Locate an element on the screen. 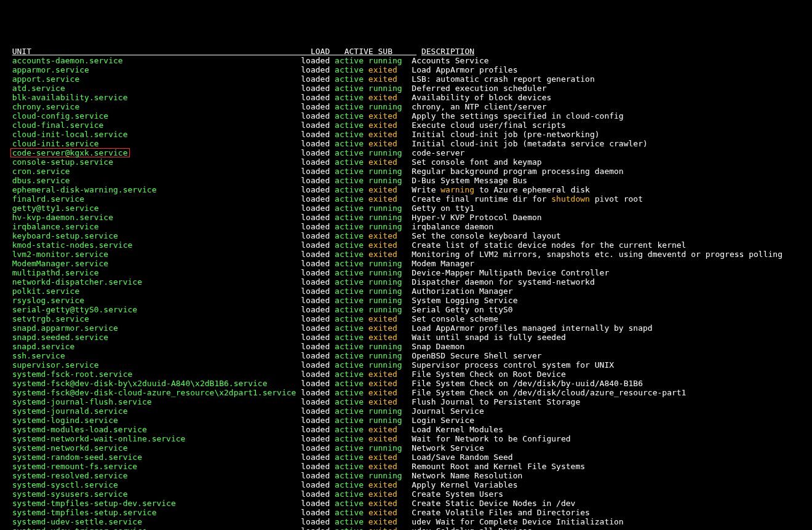  unit-name: chrony.service is located at coordinates (46, 107).